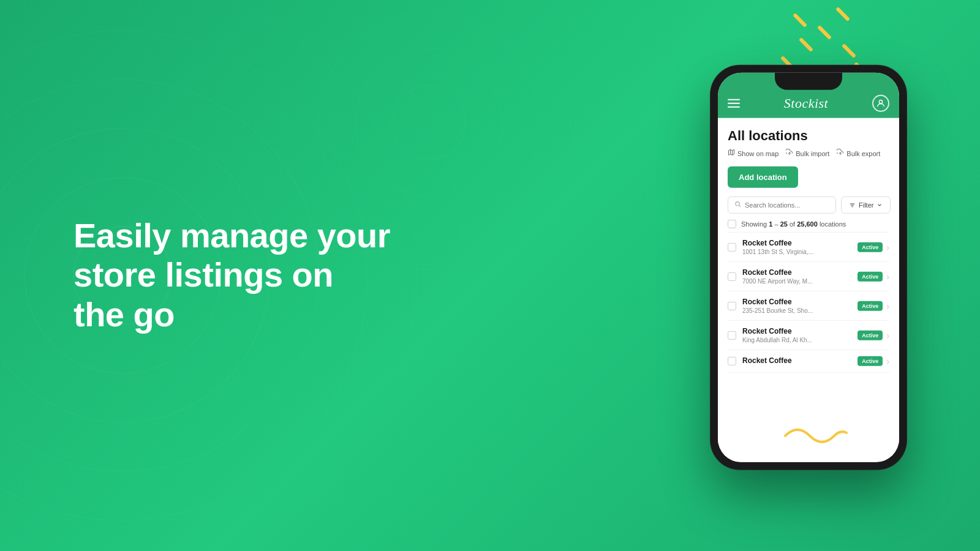  Describe the element at coordinates (797, 282) in the screenshot. I see `item-address-1: 7000 NE Airport Way, M...` at that location.